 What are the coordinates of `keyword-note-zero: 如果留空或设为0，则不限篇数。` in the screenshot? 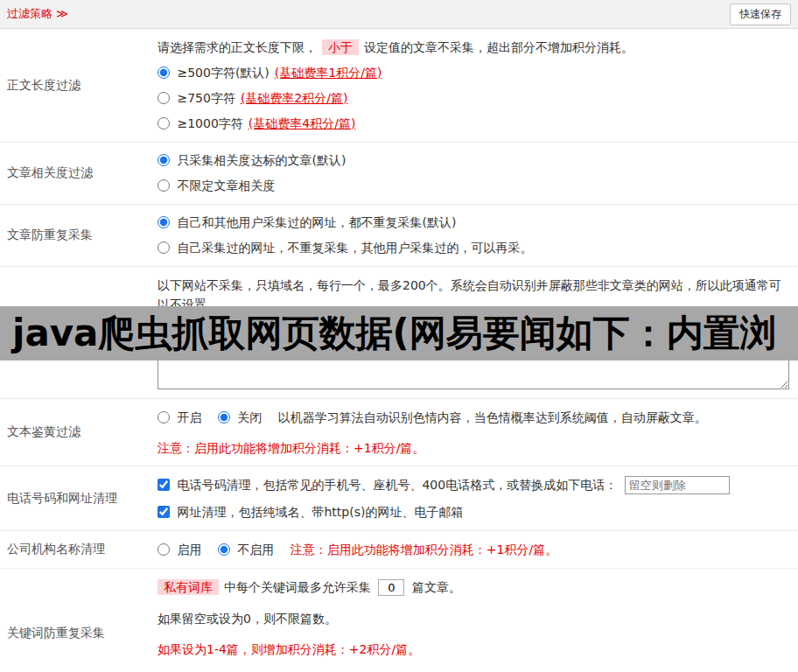 It's located at (473, 619).